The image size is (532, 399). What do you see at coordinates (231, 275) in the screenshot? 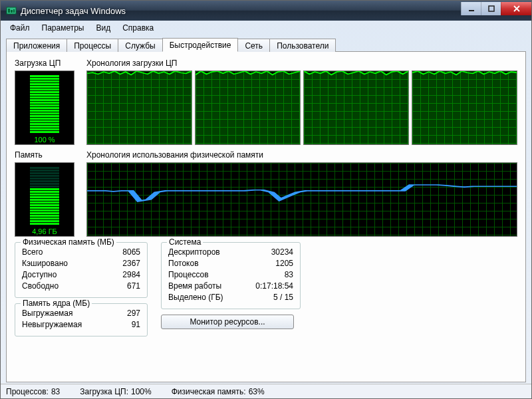
I see `system-group: Система Дескрипторов30234 Потоков1205 Пр…` at bounding box center [231, 275].